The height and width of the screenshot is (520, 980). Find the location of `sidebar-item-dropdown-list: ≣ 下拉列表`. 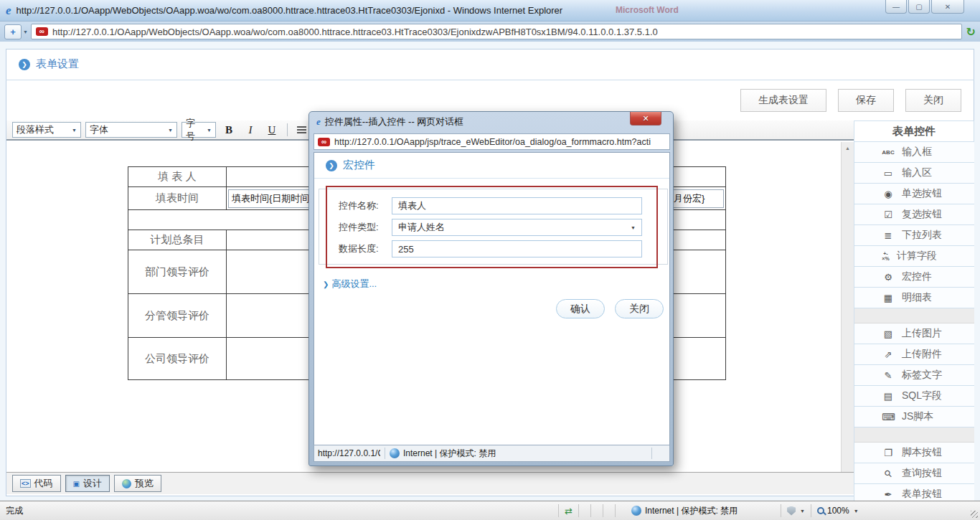

sidebar-item-dropdown-list: ≣ 下拉列表 is located at coordinates (914, 235).